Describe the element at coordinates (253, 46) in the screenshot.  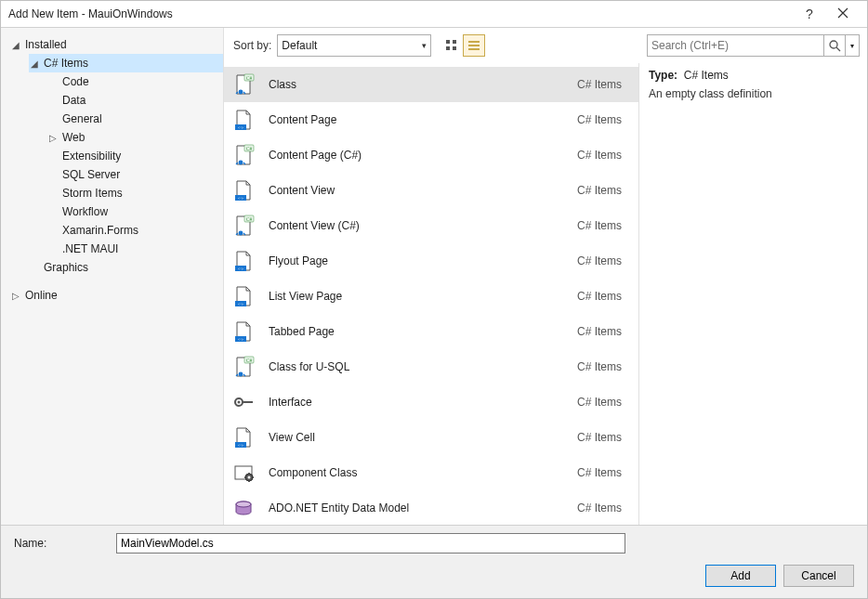
I see `sort-by-label: Sort by:` at that location.